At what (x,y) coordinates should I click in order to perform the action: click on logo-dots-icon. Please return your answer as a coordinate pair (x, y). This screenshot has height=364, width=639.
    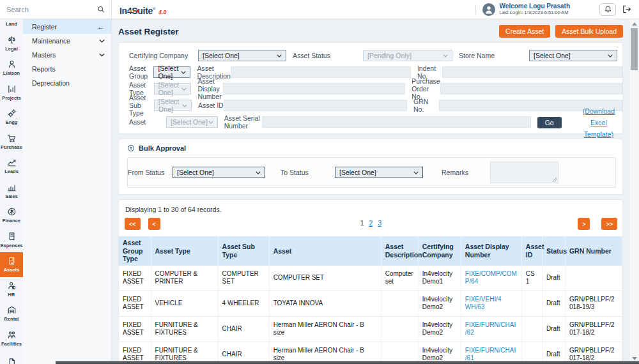
    Looking at the image, I should click on (132, 9).